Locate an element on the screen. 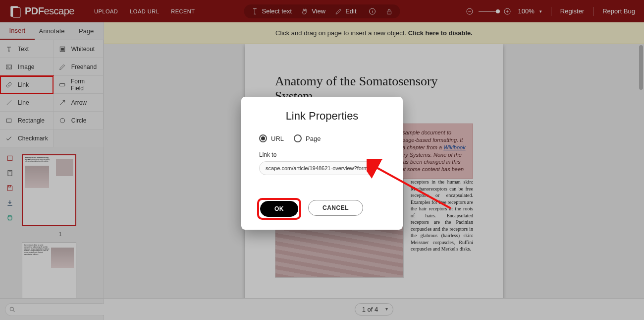 This screenshot has width=644, height=320. link-type-radios: URL Page is located at coordinates (322, 138).